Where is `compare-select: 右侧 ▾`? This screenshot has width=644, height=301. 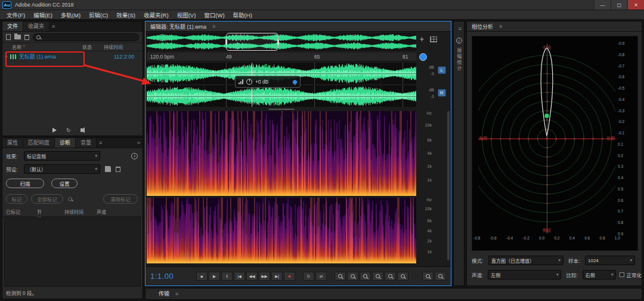
compare-select: 右侧 ▾ is located at coordinates (600, 275).